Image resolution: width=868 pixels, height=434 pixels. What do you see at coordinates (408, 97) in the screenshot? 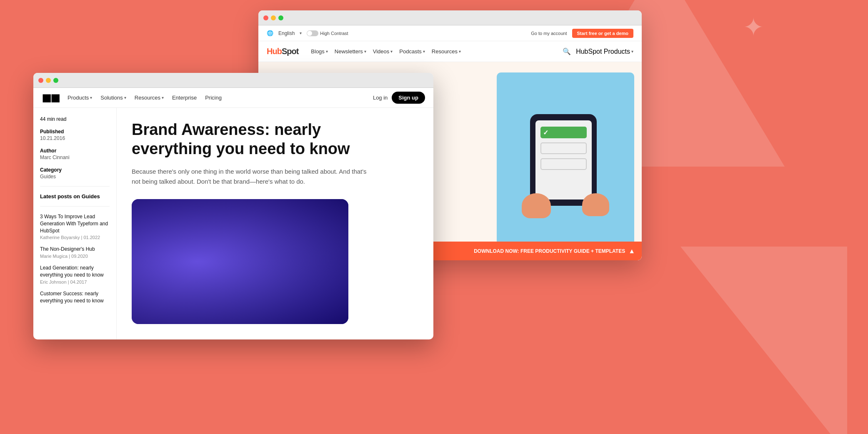
I see `signup-button: Sign up` at bounding box center [408, 97].